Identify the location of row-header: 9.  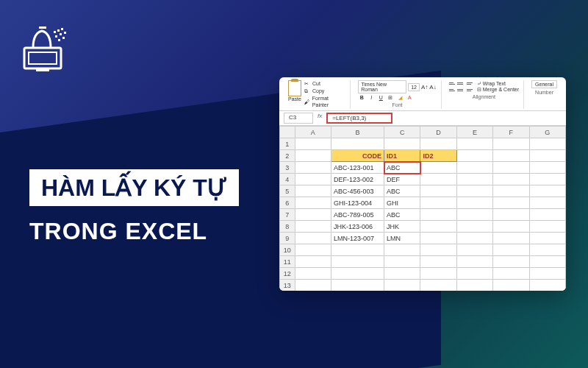
(288, 238).